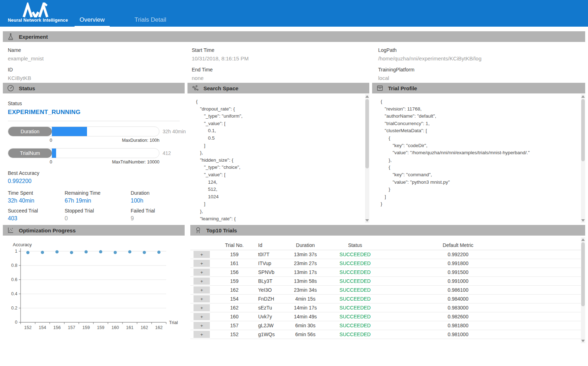 This screenshot has width=588, height=366. I want to click on stat-succeed-trial: Succeed Trial 403, so click(36, 215).